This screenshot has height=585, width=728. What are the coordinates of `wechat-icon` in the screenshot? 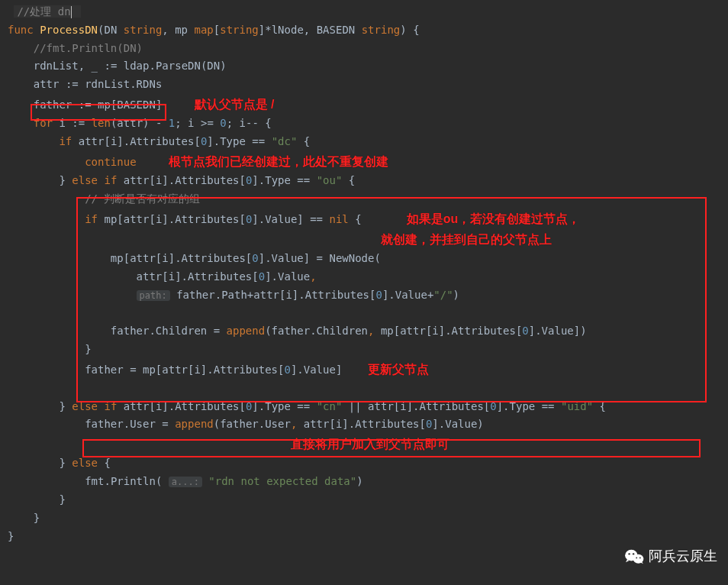 It's located at (634, 557).